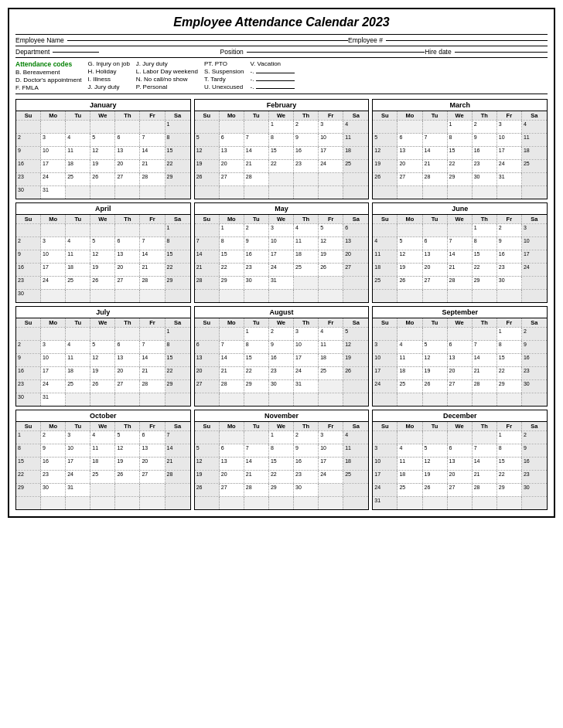 The height and width of the screenshot is (728, 563). What do you see at coordinates (510, 451) in the screenshot?
I see `cal-day: 8` at bounding box center [510, 451].